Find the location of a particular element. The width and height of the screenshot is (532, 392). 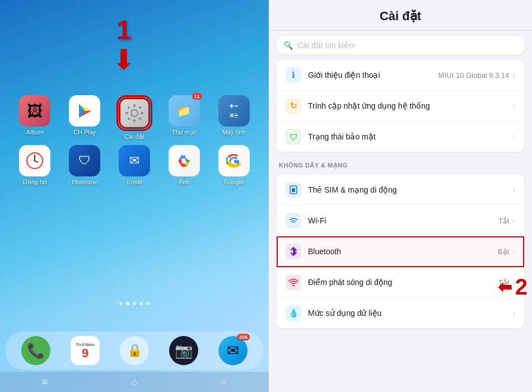

security-name: Trạng thái bảo mật is located at coordinates (410, 137).